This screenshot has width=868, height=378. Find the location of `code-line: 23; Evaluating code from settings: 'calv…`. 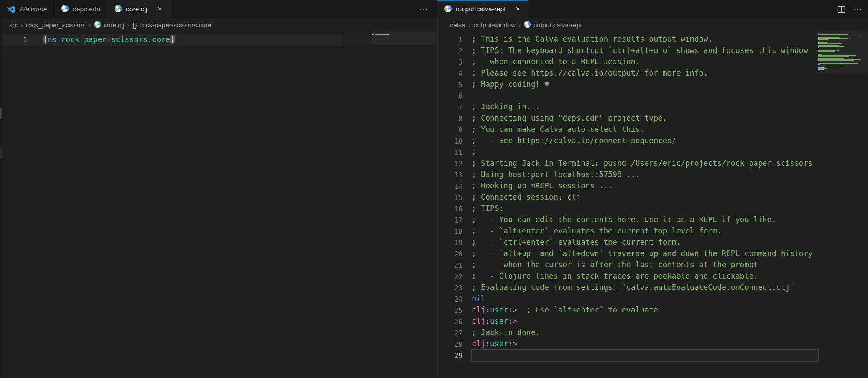

code-line: 23; Evaluating code from settings: 'calv… is located at coordinates (653, 288).